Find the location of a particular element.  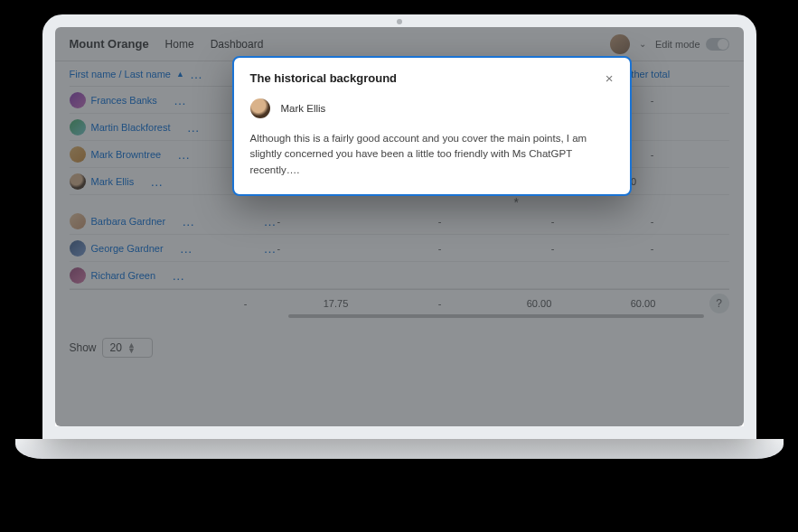

modal-body: Although this is a fairly good account a… is located at coordinates (432, 154).